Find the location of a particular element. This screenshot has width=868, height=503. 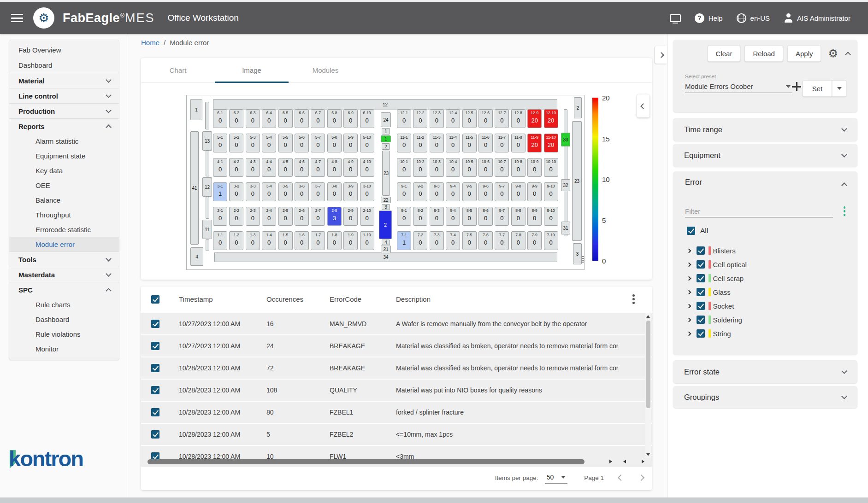

gear-icon: ⚙ is located at coordinates (833, 53).